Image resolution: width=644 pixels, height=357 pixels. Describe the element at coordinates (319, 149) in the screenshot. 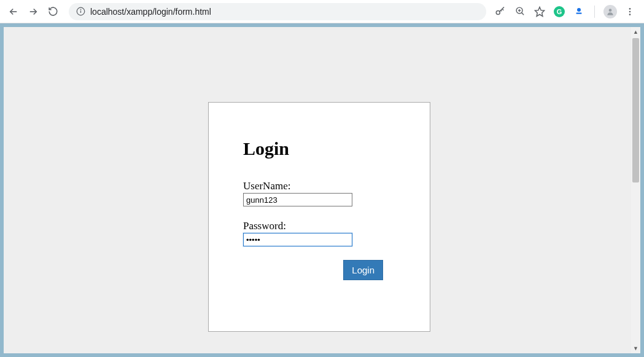

I see `page-title: Login` at that location.